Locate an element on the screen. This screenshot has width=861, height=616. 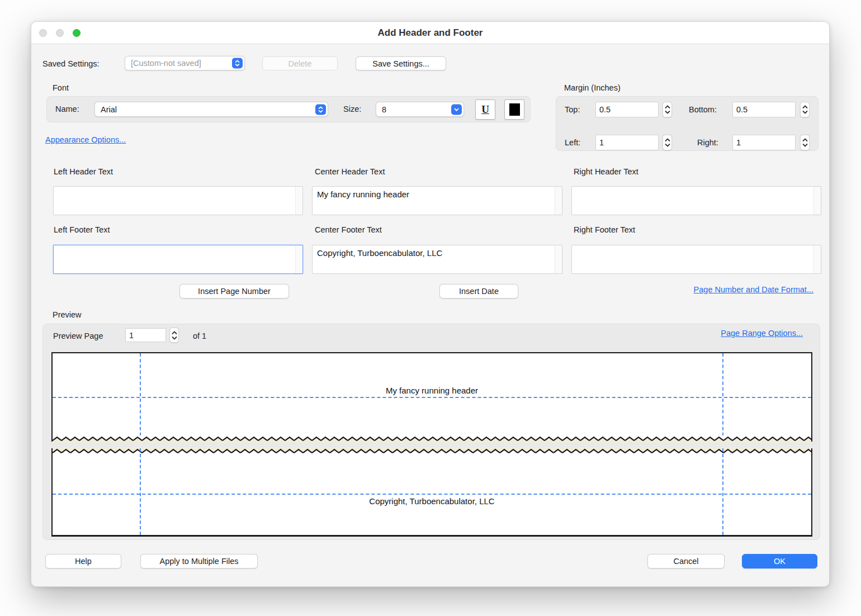
right-margin-guide is located at coordinates (723, 492).